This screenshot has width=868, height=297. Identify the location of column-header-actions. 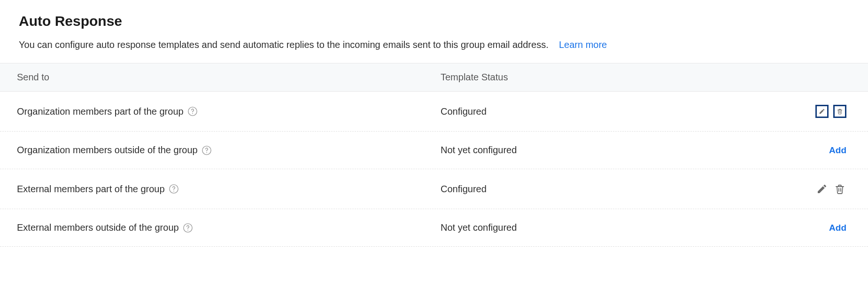
(756, 77).